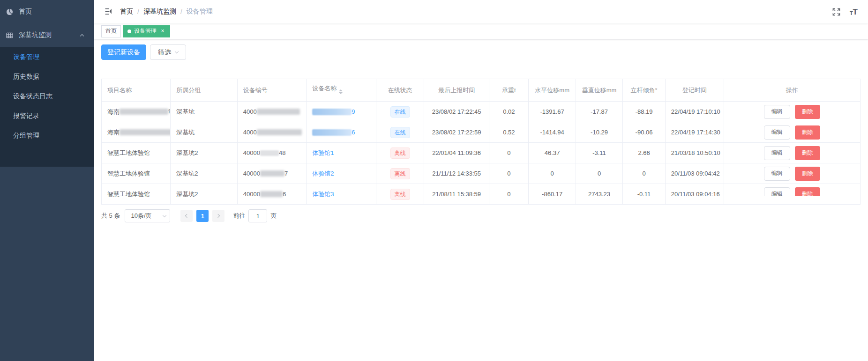  I want to click on cell-tilt: 0, so click(644, 174).